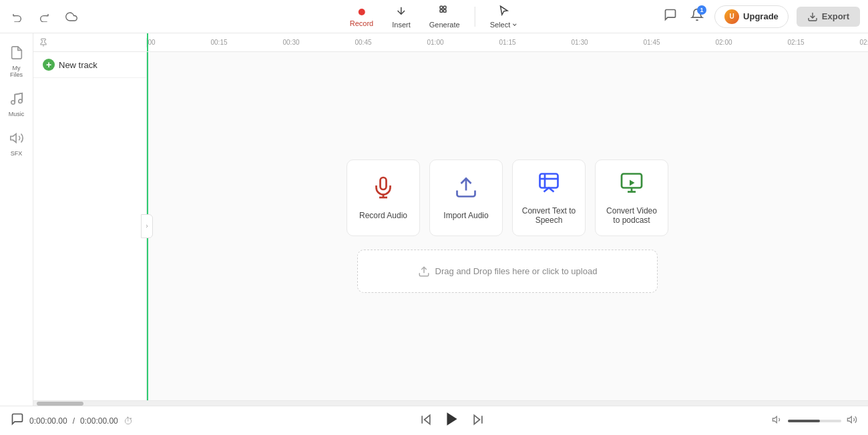  What do you see at coordinates (475, 17) in the screenshot?
I see `toolbar-divider` at bounding box center [475, 17].